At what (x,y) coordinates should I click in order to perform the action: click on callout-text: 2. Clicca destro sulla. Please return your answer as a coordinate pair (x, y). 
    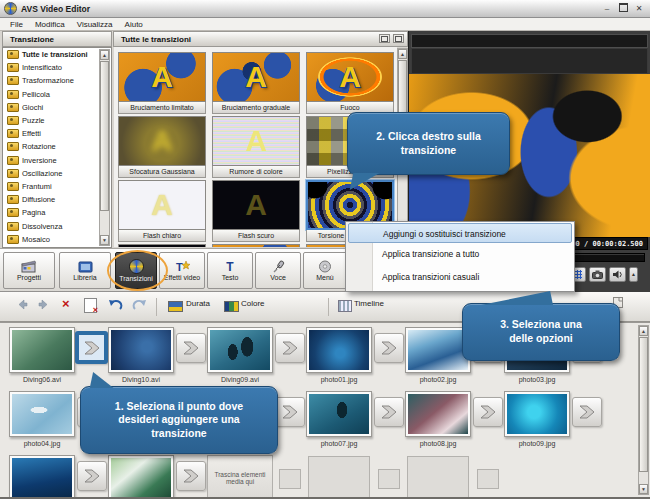
    Looking at the image, I should click on (428, 137).